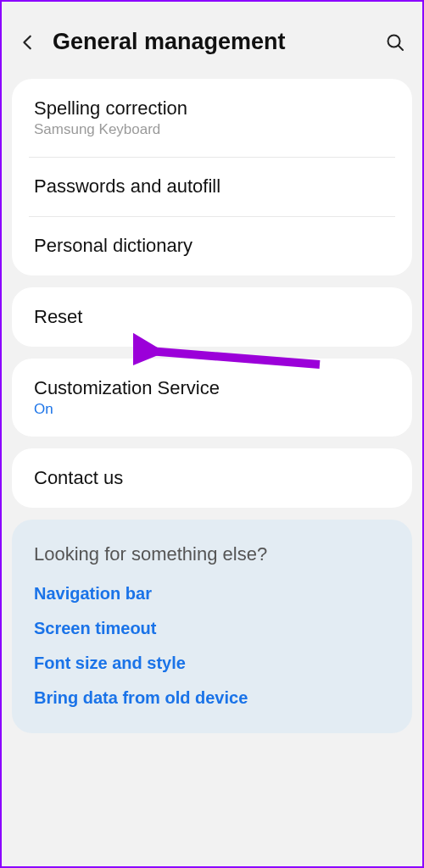  I want to click on item-customization-service: Customization Service On, so click(212, 398).